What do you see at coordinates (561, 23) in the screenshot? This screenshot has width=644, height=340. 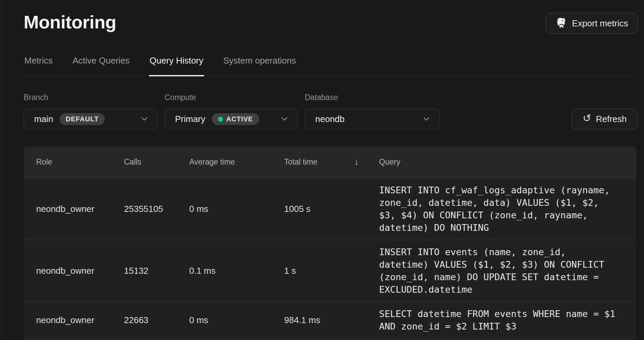 I see `datadog-dog-icon` at bounding box center [561, 23].